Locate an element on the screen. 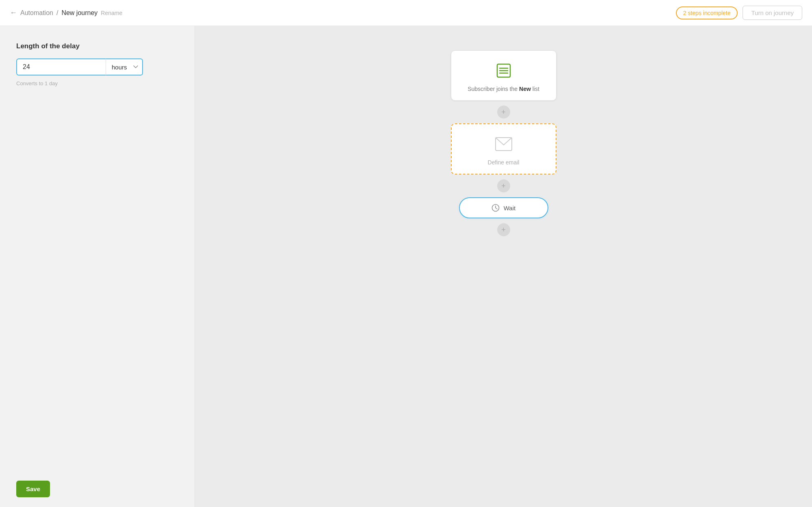 The width and height of the screenshot is (812, 507). header: ← Automation / New journey Rename 2 step… is located at coordinates (406, 13).